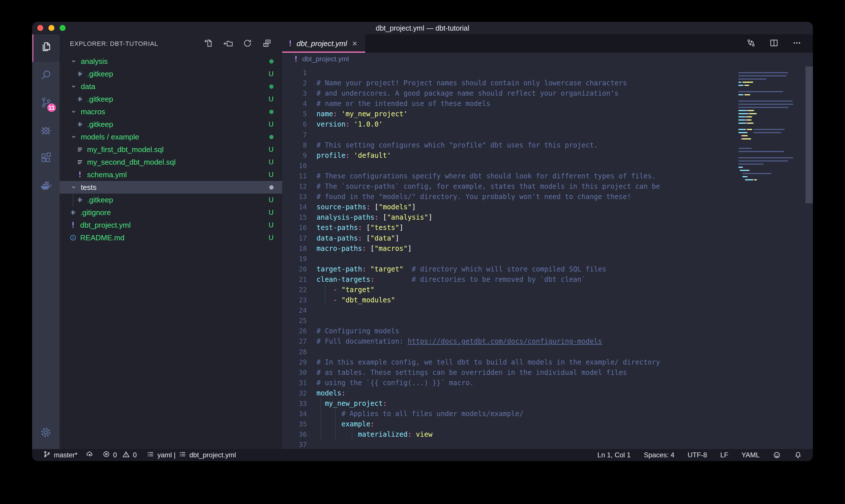 Image resolution: width=845 pixels, height=504 pixels. What do you see at coordinates (171, 175) in the screenshot?
I see `tree-item-schema-yml: !schema.ymlU` at bounding box center [171, 175].